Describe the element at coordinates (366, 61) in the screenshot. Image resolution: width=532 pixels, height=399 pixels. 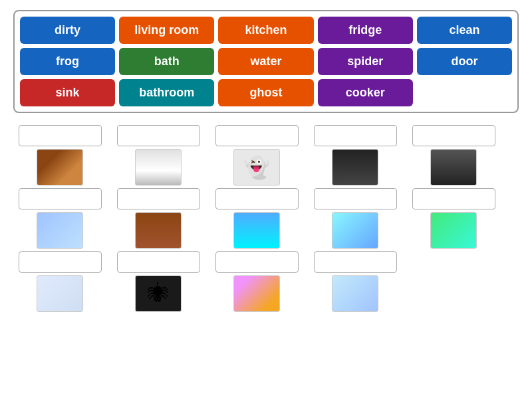
I see `word-tile-spider: spider` at that location.